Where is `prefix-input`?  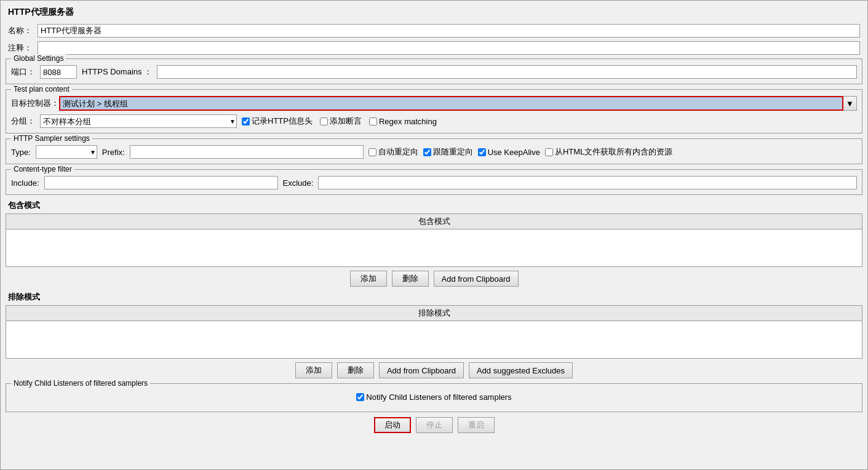 prefix-input is located at coordinates (247, 152).